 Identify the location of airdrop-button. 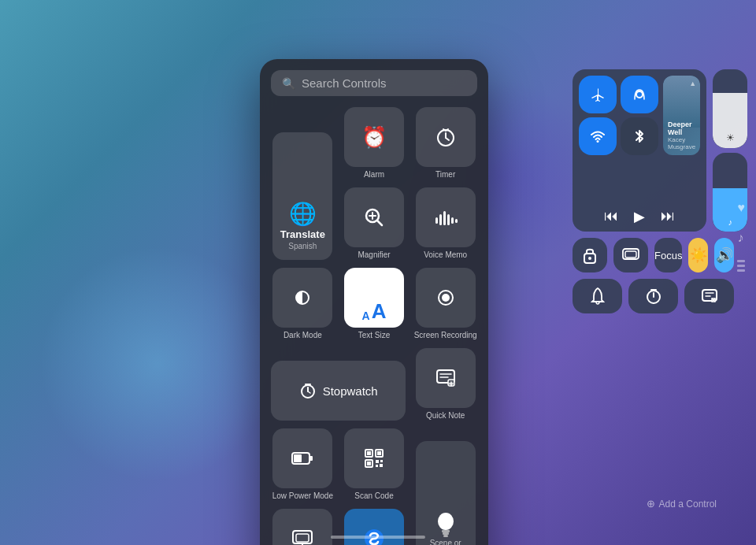
(639, 95).